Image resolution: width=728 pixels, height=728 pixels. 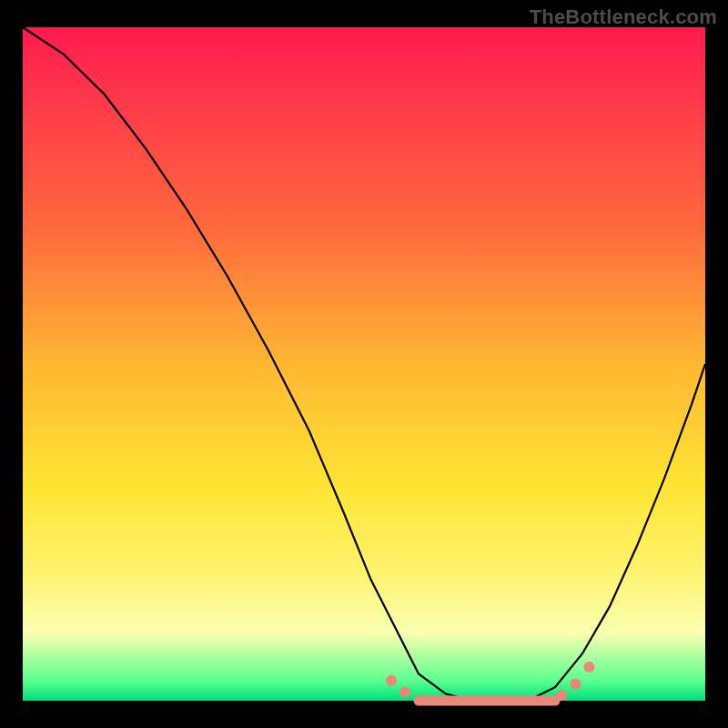 What do you see at coordinates (623, 17) in the screenshot?
I see `watermark-text: TheBottleneck.com` at bounding box center [623, 17].